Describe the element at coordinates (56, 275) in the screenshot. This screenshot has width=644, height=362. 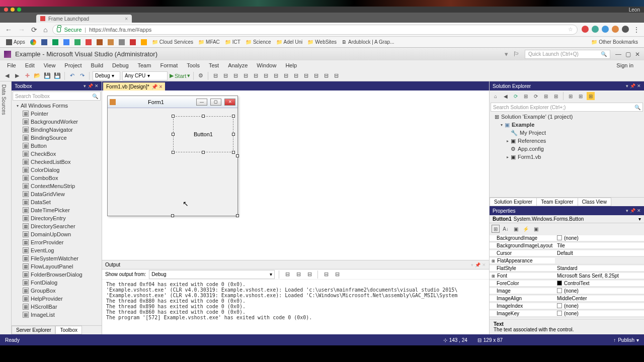
I see `toolbox-item: ▦FolderBrowserDialog` at that location.